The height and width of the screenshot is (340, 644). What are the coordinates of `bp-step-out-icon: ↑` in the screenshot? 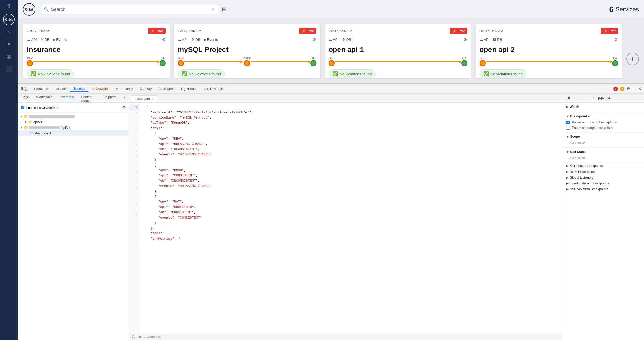 It's located at (593, 98).